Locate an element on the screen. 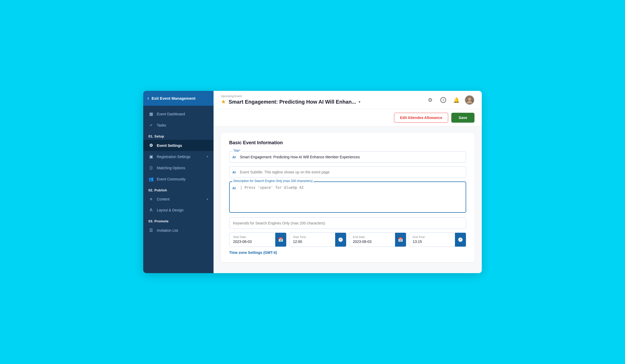  sidebar-item-label: Layout & Design is located at coordinates (170, 210).